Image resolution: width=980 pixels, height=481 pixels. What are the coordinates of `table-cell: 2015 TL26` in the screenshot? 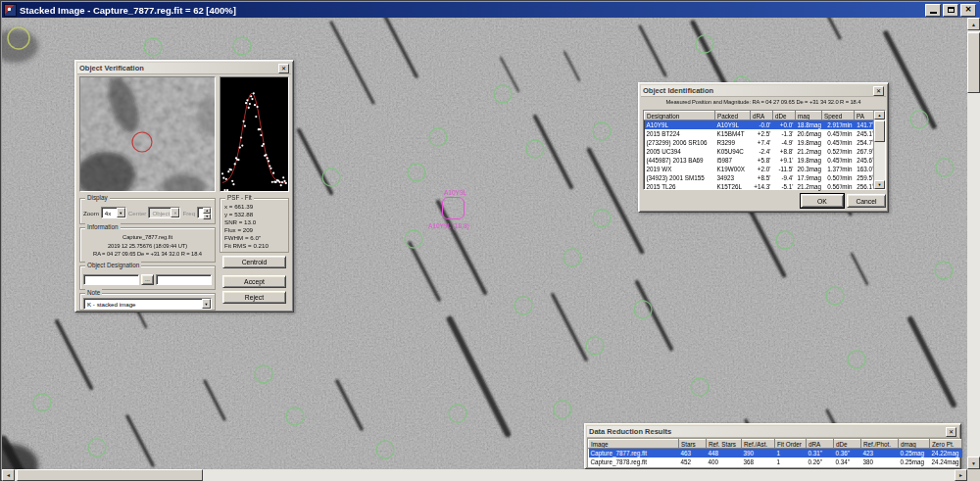 It's located at (680, 186).